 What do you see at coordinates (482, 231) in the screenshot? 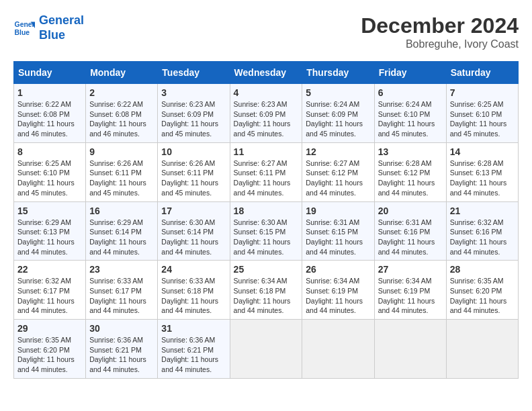
I see `calendar-cell: 21Sunrise: 6:32 AM Sunset: 6:16 PM Dayli…` at bounding box center [482, 231].